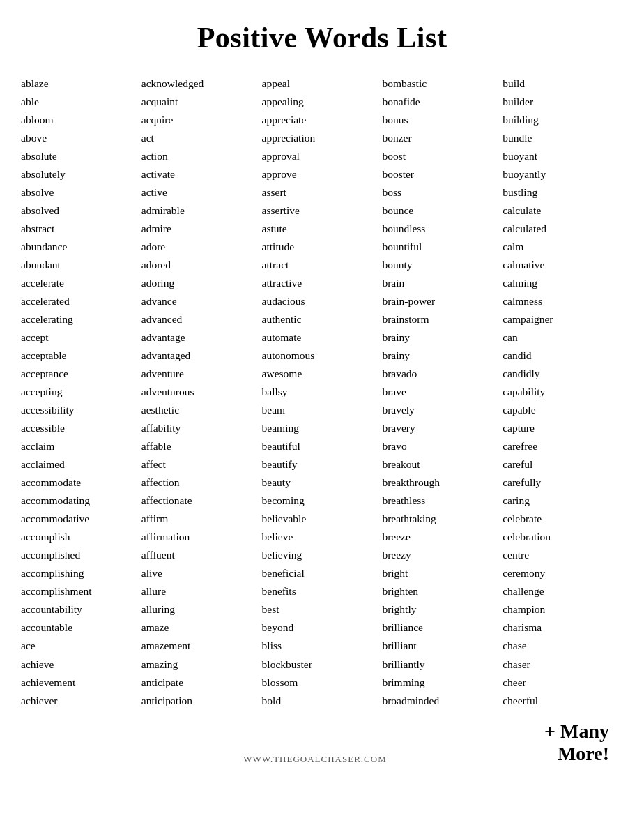 Image resolution: width=644 pixels, height=834 pixels. What do you see at coordinates (563, 356) in the screenshot?
I see `word-item: candid` at bounding box center [563, 356].